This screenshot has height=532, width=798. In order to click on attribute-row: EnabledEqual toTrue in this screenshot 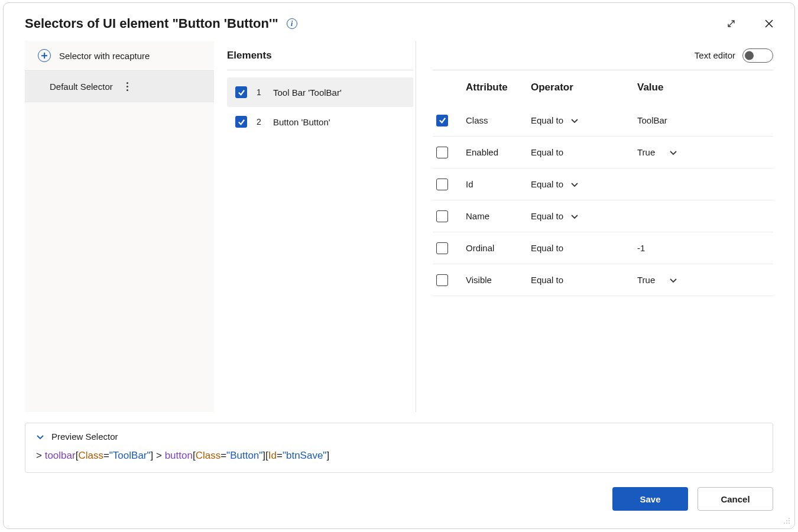, I will do `click(603, 153)`.